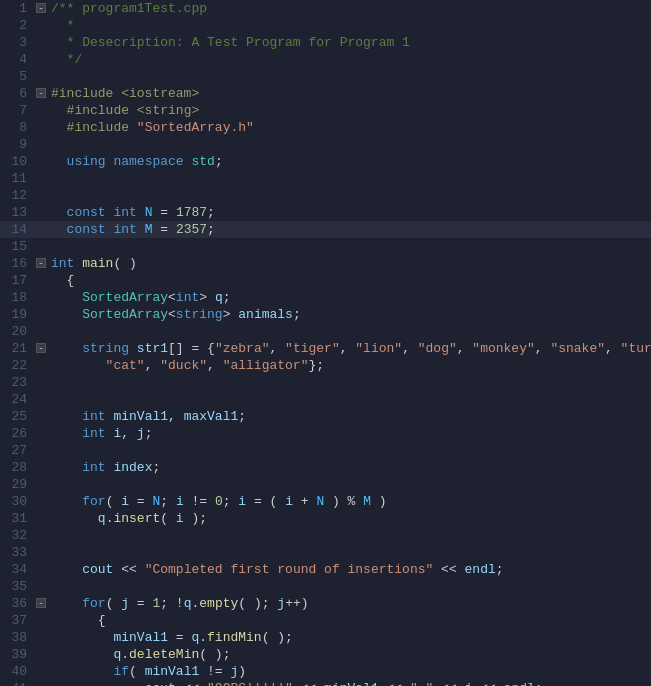 The image size is (651, 686). What do you see at coordinates (18, 196) in the screenshot?
I see `line-num-12: 12` at bounding box center [18, 196].